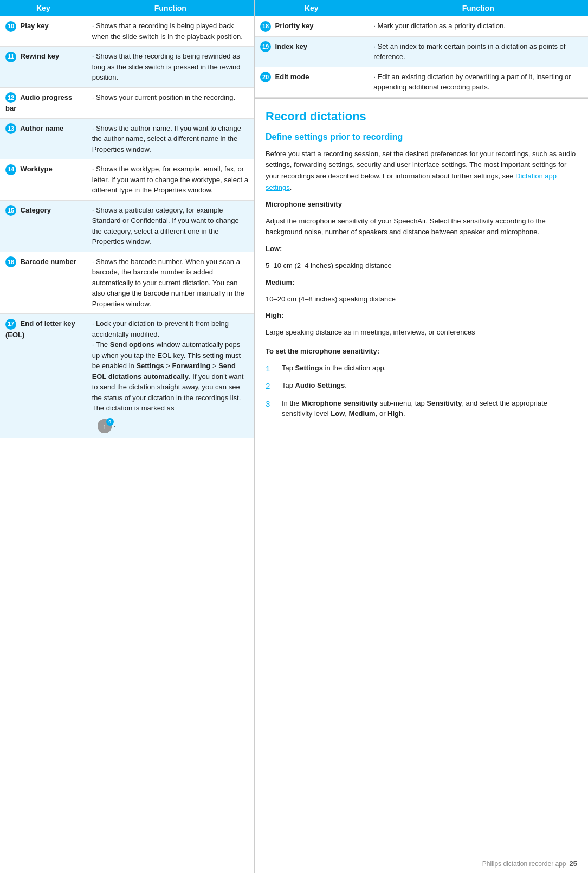  Describe the element at coordinates (422, 299) in the screenshot. I see `sensitivity-desc: 10–20 cm (4–8 inches) speaking distance` at that location.